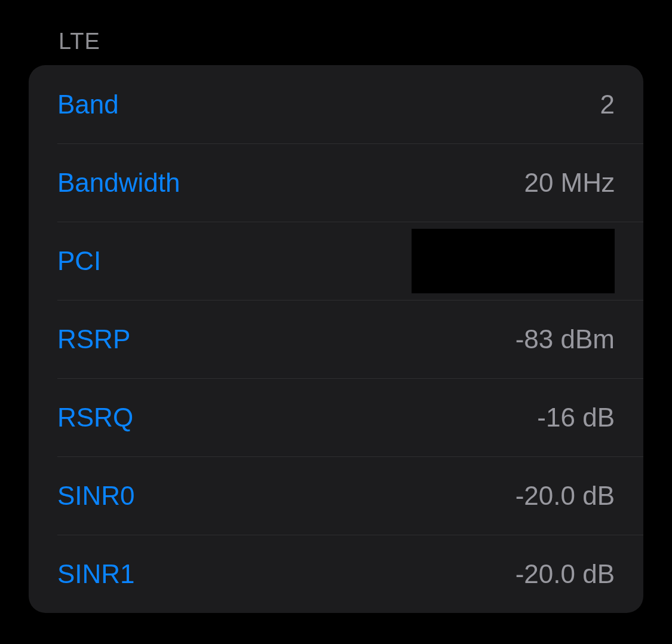  What do you see at coordinates (336, 496) in the screenshot?
I see `row-sinr0: SINR0 -20.0 dB` at bounding box center [336, 496].